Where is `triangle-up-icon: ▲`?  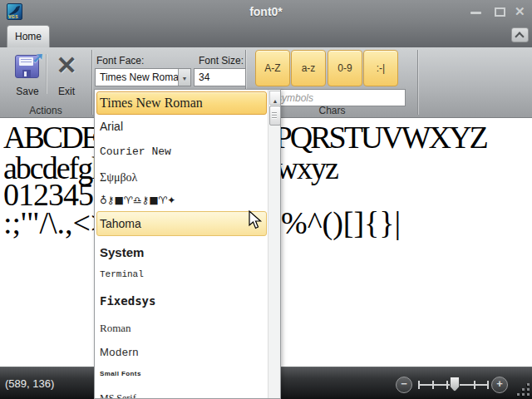
triangle-up-icon: ▲ is located at coordinates (276, 101).